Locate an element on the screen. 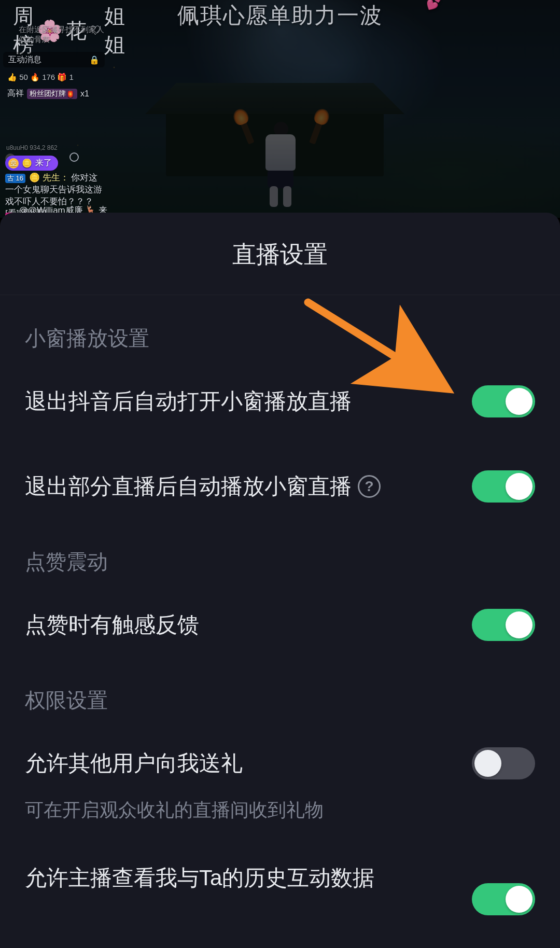 This screenshot has width=560, height=948. lock-icon: 🔒 is located at coordinates (94, 60).